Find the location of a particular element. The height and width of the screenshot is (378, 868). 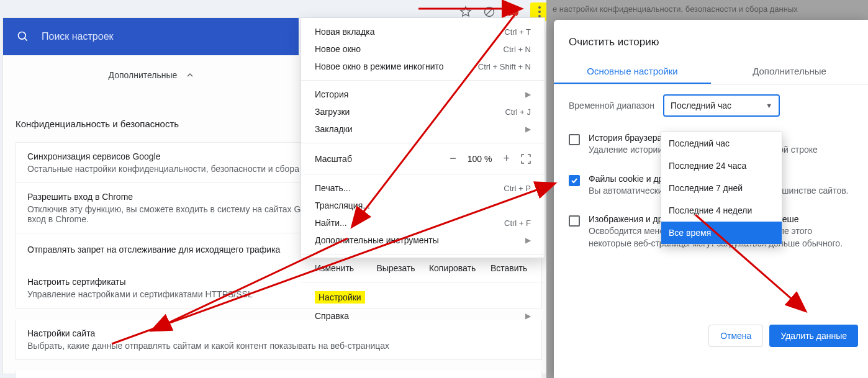

menu-help: Справка▶ is located at coordinates (423, 316).